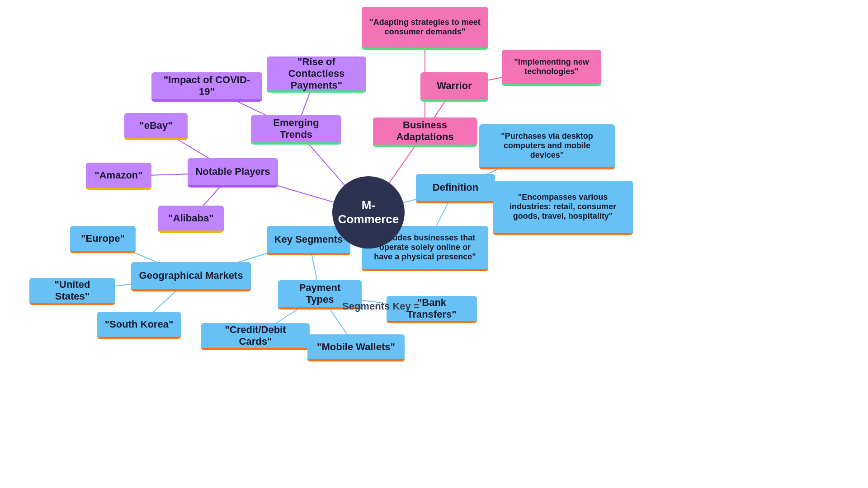 The image size is (868, 488). I want to click on business-adaptations-node: Business Adaptations, so click(425, 132).